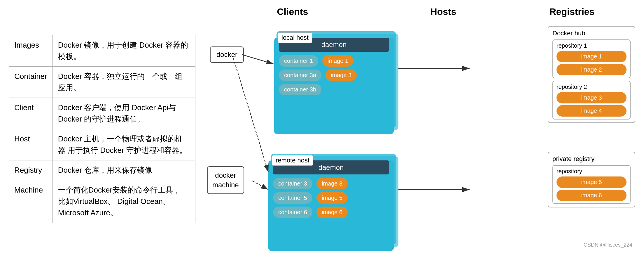 The image size is (644, 258). What do you see at coordinates (293, 12) in the screenshot?
I see `clients-header: Clients` at bounding box center [293, 12].